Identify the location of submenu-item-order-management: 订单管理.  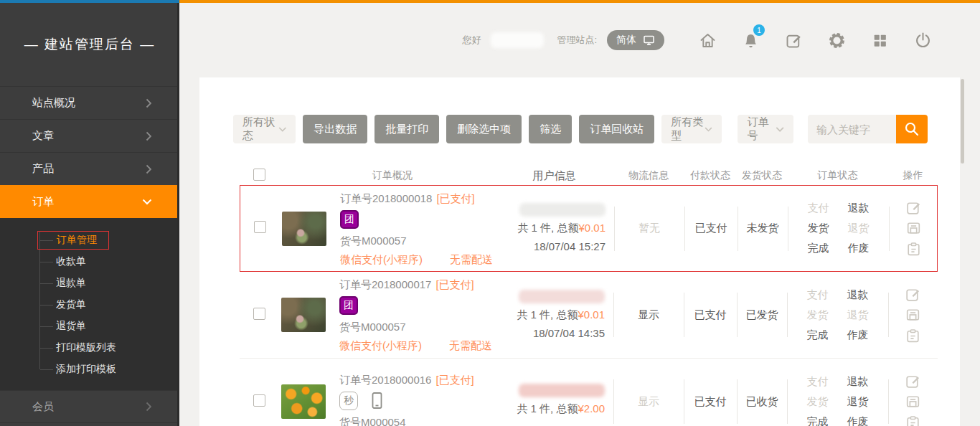
(90, 240).